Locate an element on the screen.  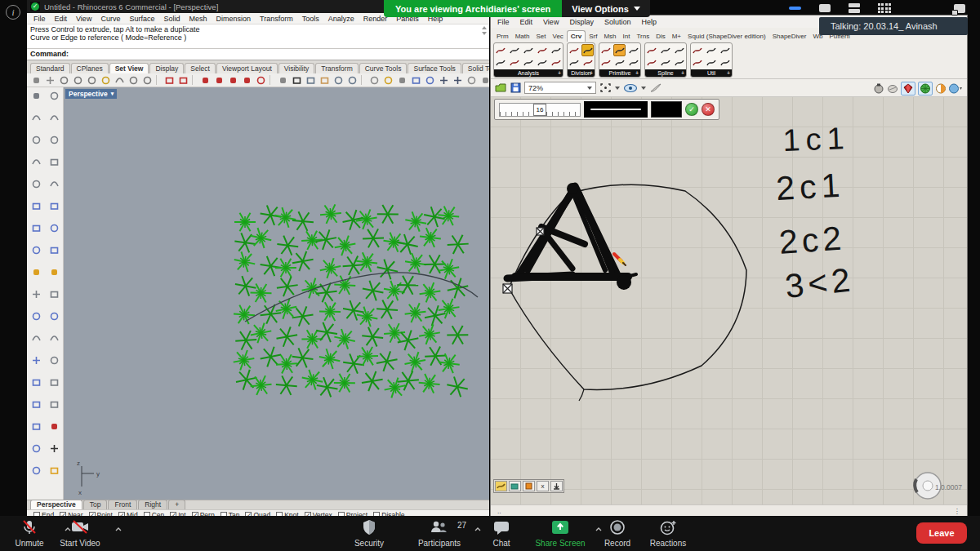
dot-arrow-icon is located at coordinates (54, 361).